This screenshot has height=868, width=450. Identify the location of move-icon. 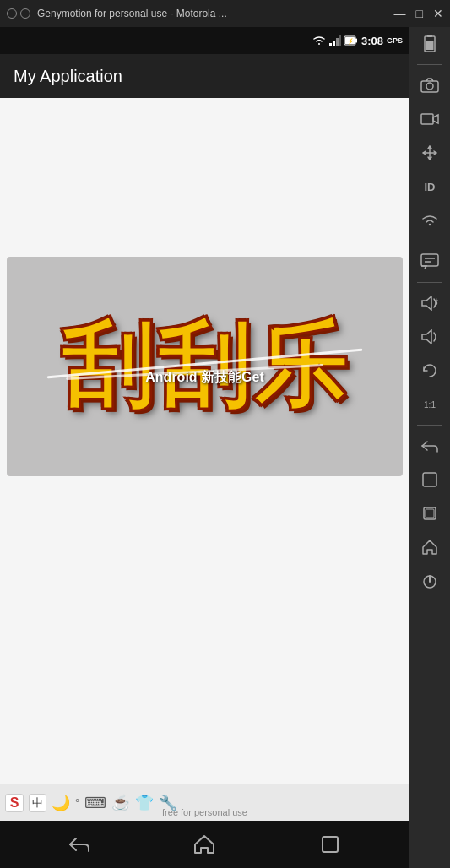
(430, 153).